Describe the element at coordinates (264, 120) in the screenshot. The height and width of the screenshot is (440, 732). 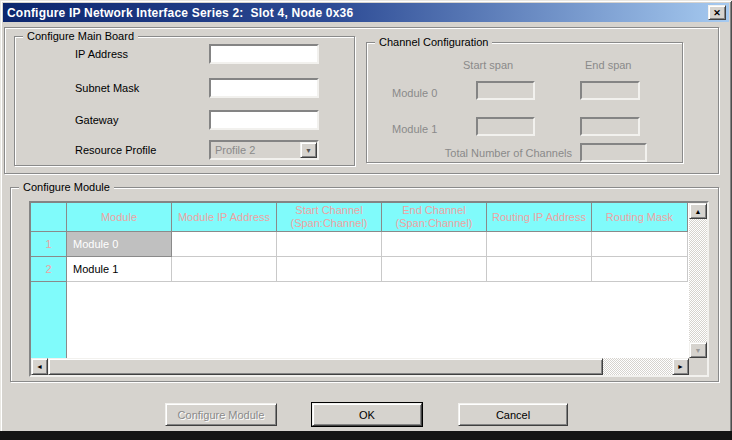
I see `gateway-input` at that location.